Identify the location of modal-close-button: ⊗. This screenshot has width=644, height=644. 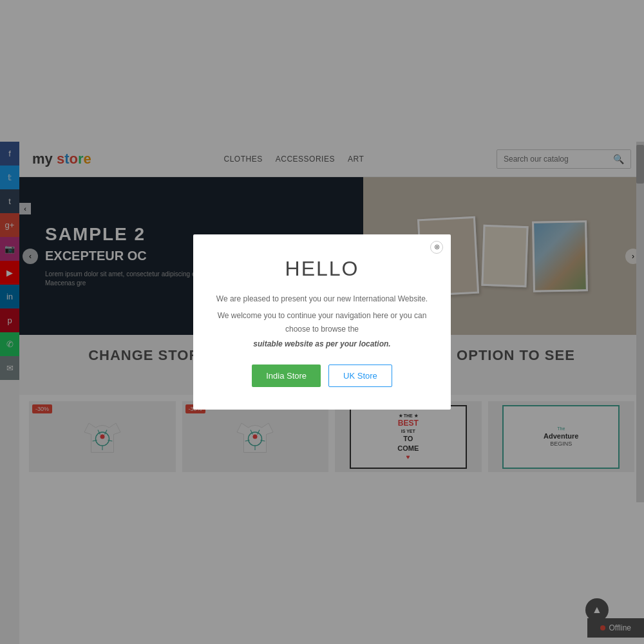
(437, 247).